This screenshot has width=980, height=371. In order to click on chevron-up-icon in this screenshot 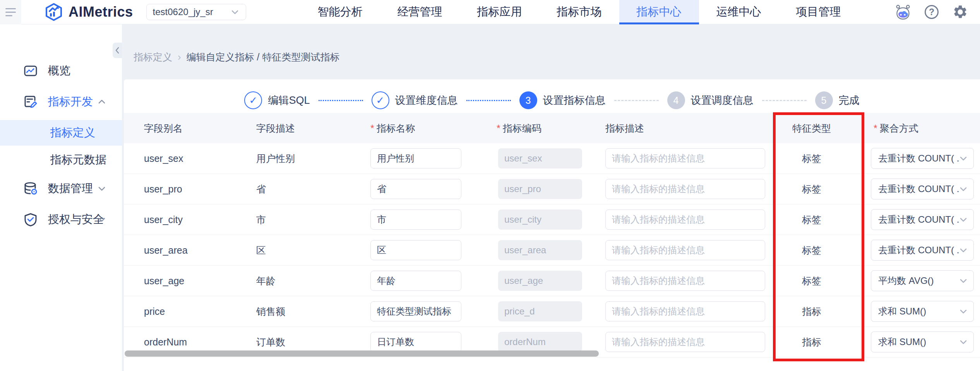, I will do `click(102, 102)`.